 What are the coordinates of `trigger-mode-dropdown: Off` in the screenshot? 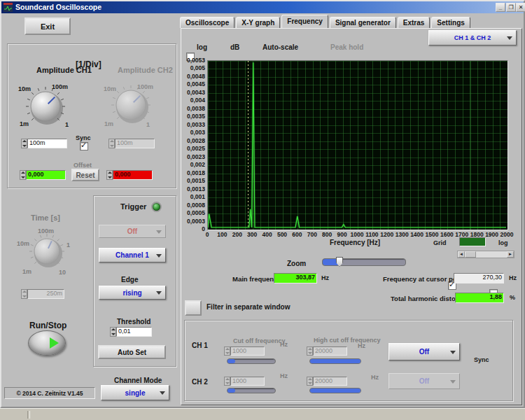 It's located at (132, 231).